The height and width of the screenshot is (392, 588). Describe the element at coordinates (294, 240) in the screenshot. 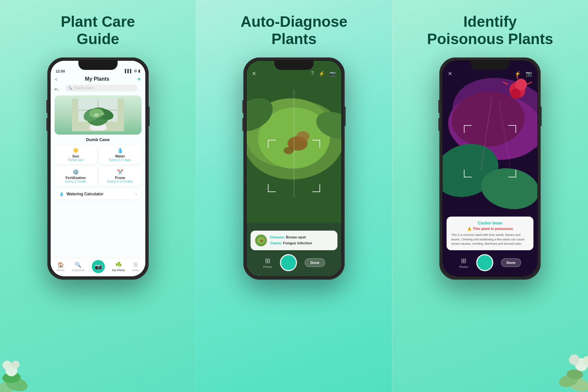

I see `disease-panel: Disease: Brown spot Cause: Fungus infect…` at that location.